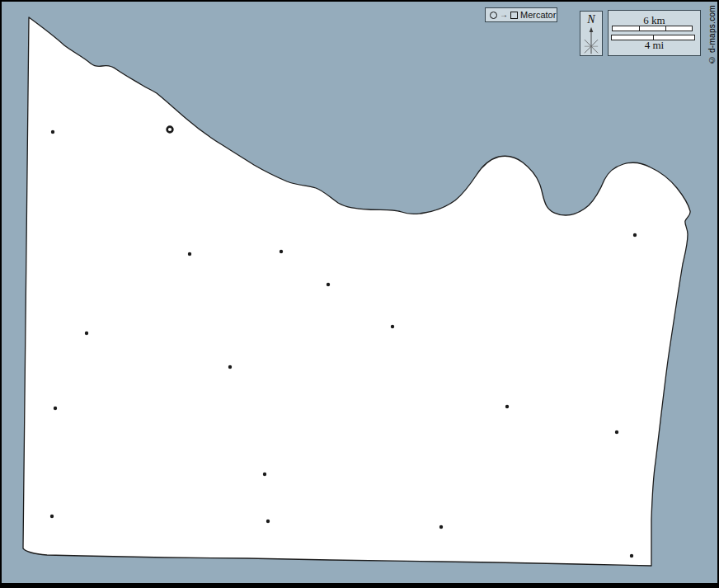 This screenshot has height=588, width=719. I want to click on compass-arrow-icon, so click(591, 40).